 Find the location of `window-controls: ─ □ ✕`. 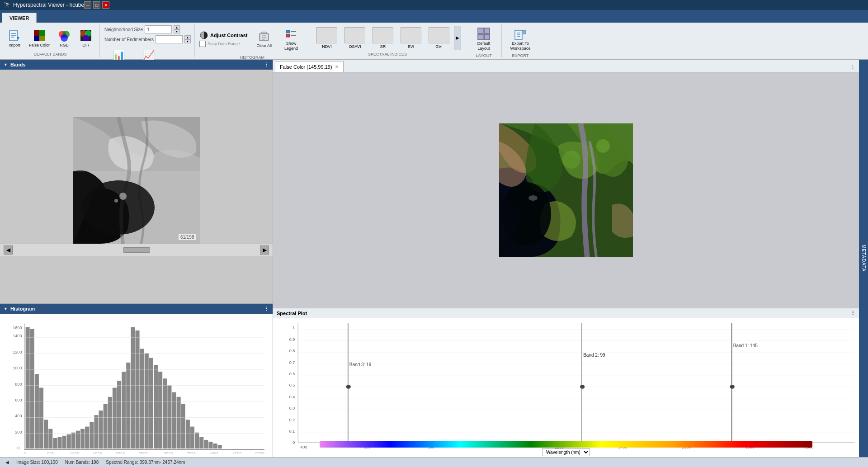

window-controls: ─ □ ✕ is located at coordinates (97, 5).